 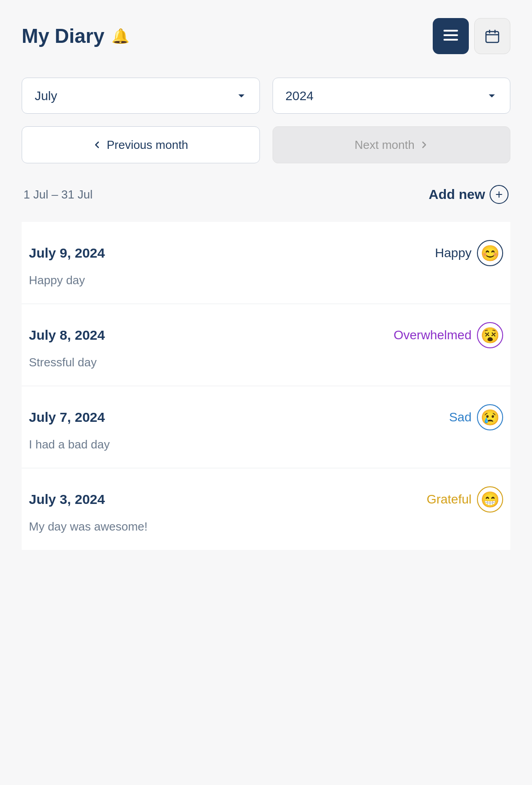 I want to click on mood-label: Happy, so click(x=453, y=253).